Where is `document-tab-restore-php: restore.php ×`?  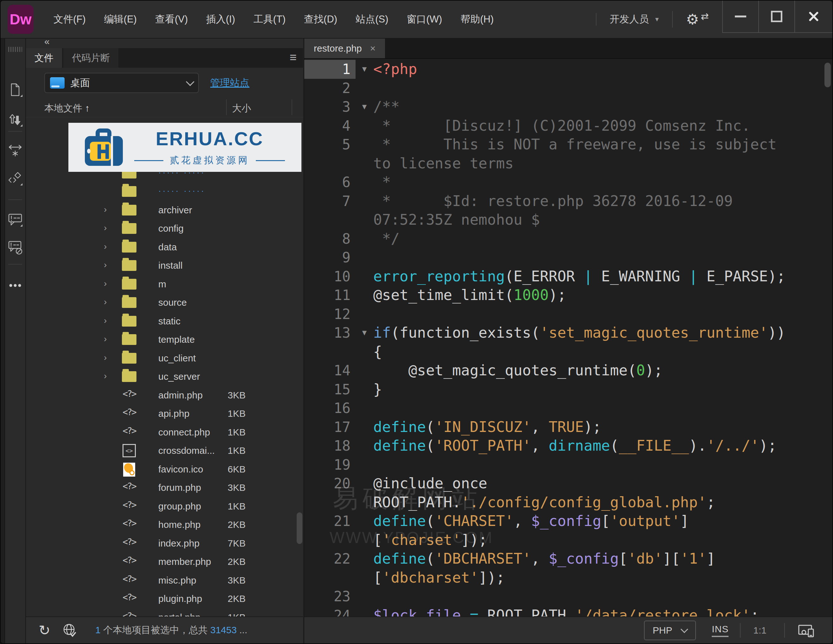 document-tab-restore-php: restore.php × is located at coordinates (345, 48).